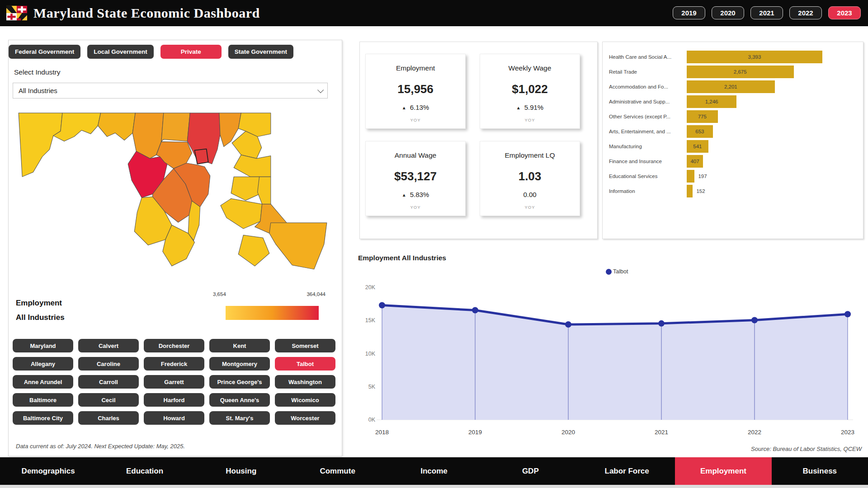 The height and width of the screenshot is (488, 868). I want to click on county-button-allegany: Allegany, so click(43, 364).